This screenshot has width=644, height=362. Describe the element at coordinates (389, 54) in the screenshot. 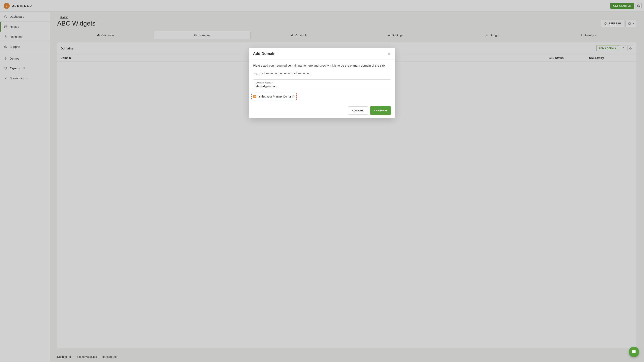

I see `close-icon` at that location.